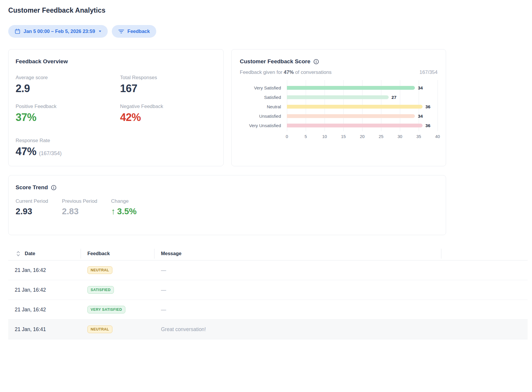 This screenshot has width=532, height=392. I want to click on sort-icon, so click(18, 254).